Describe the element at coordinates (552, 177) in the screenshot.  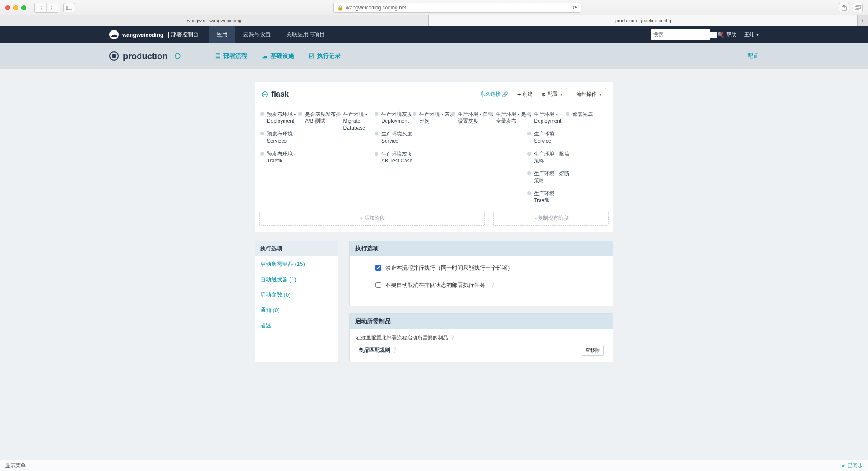
I see `pipeline-stage-node: 生产环境 - 熔断策略` at that location.